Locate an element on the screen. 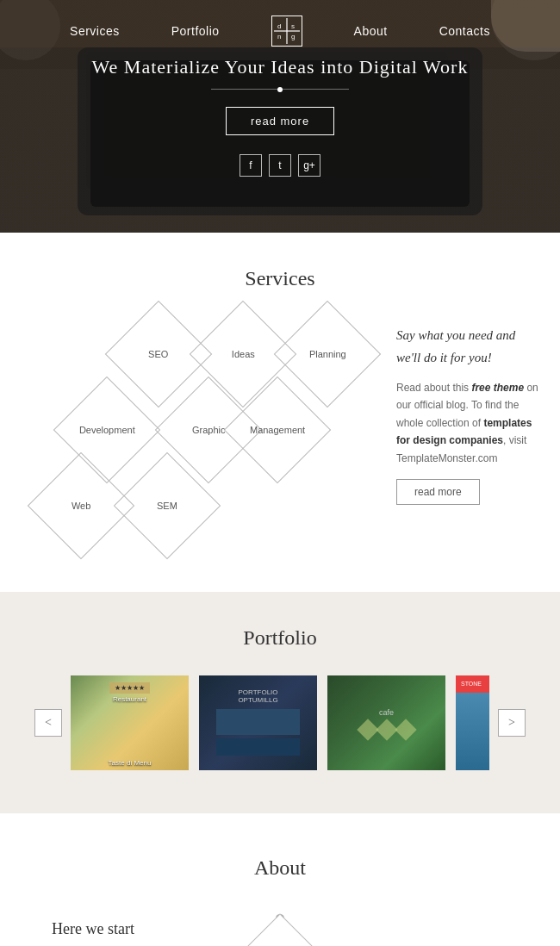 The height and width of the screenshot is (946, 560). about-section: About Here we start Vivamus at magna non… is located at coordinates (280, 880).